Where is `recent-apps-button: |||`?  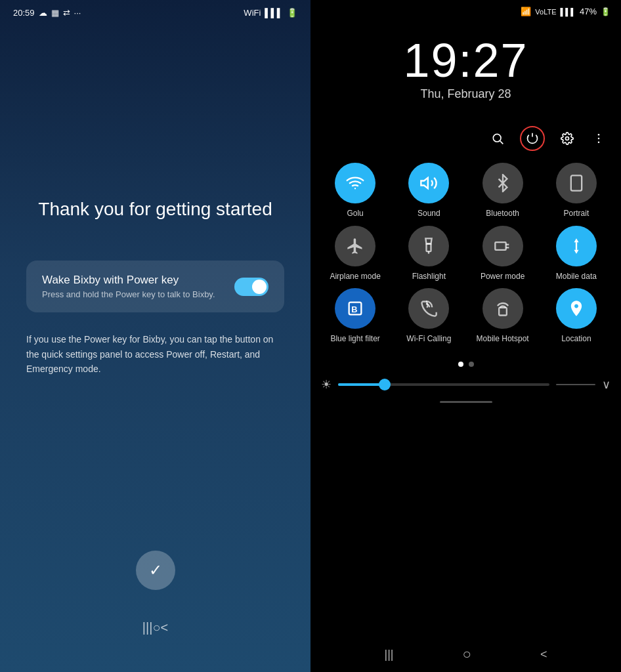 recent-apps-button: ||| is located at coordinates (148, 627).